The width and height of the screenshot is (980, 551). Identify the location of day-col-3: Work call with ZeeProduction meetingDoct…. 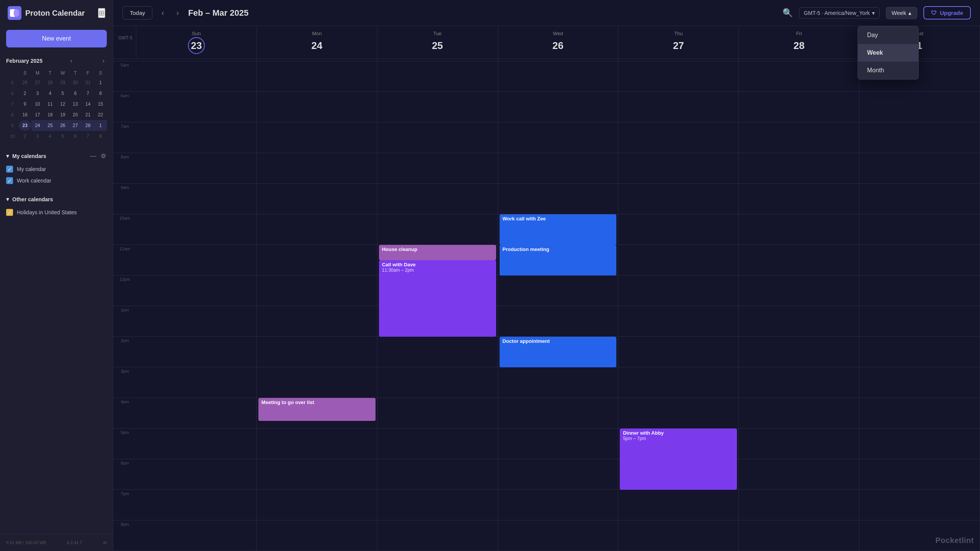
(558, 305).